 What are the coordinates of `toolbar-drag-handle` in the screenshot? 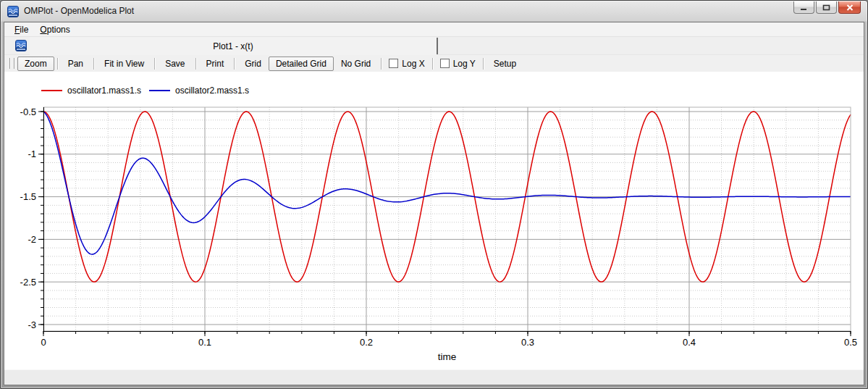 It's located at (12, 64).